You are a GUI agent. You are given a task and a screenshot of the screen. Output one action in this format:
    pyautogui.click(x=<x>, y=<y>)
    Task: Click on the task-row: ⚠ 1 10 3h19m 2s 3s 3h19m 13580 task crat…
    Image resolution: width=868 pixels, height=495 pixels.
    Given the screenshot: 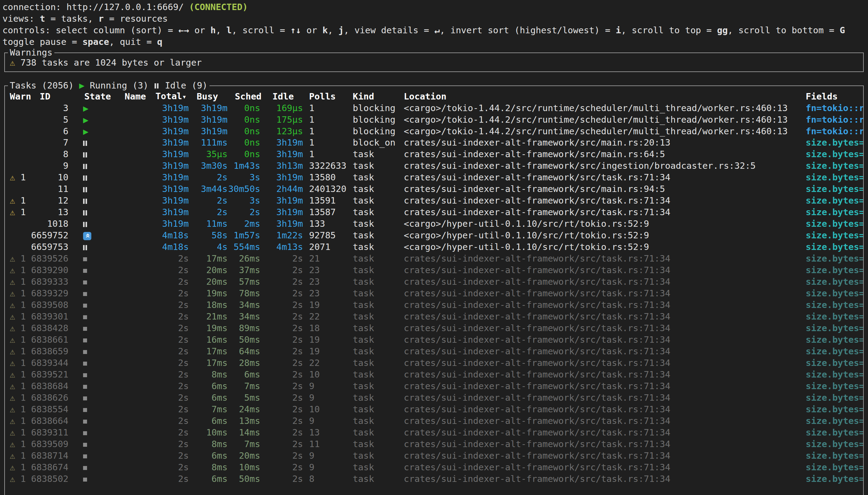 What is the action you would take?
    pyautogui.click(x=434, y=177)
    